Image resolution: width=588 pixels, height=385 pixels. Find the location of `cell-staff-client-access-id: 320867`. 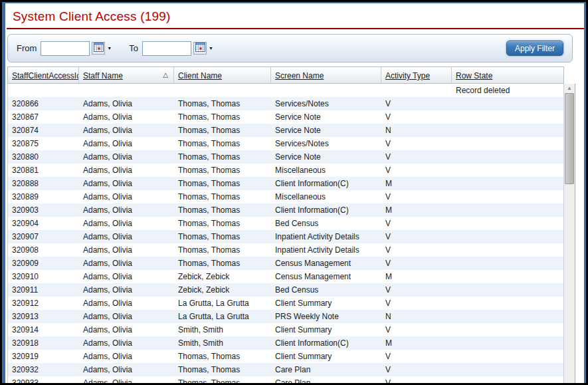

cell-staff-client-access-id: 320867 is located at coordinates (44, 117).